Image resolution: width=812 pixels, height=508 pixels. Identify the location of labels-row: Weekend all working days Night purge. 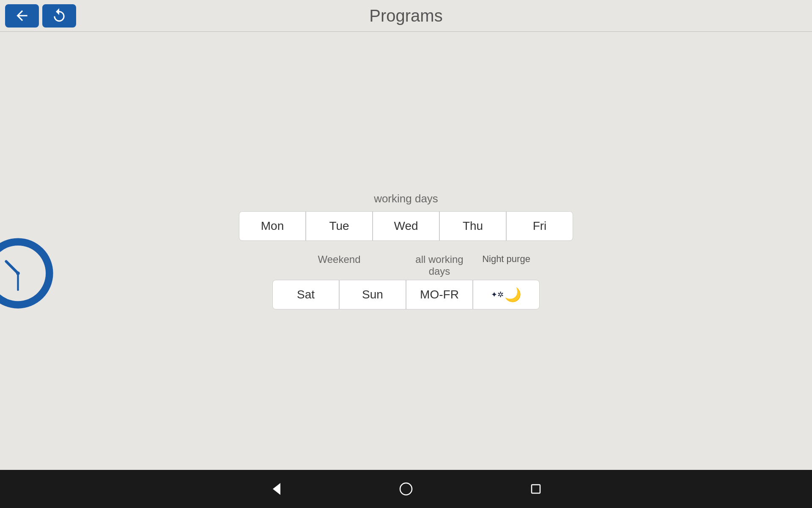
(406, 265).